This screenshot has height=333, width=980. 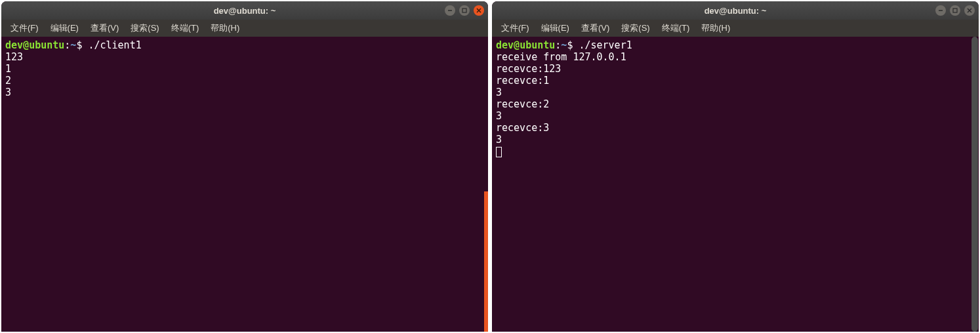 What do you see at coordinates (245, 45) in the screenshot?
I see `prompt-line: dev@ubuntu:~$ ./client1` at bounding box center [245, 45].